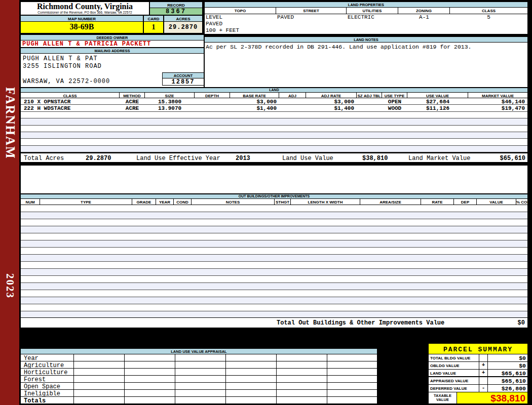  Describe the element at coordinates (331, 95) in the screenshot. I see `column-header: ADJ RATE` at that location.